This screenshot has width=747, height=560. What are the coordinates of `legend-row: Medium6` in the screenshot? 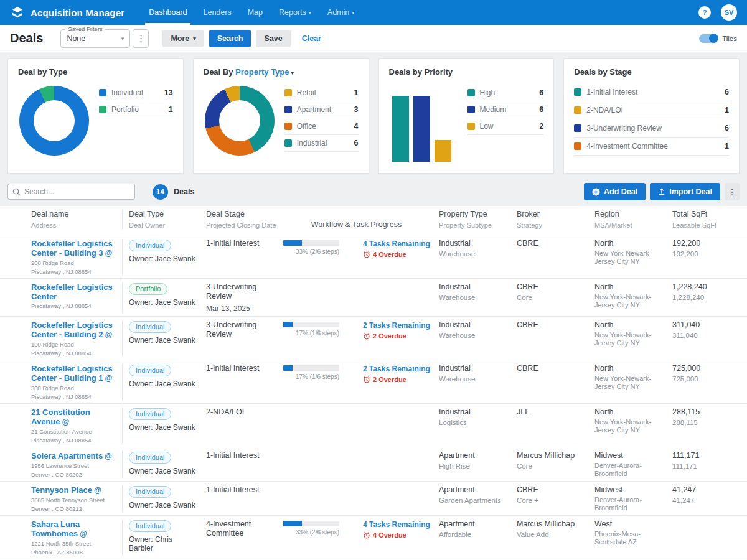 It's located at (505, 110).